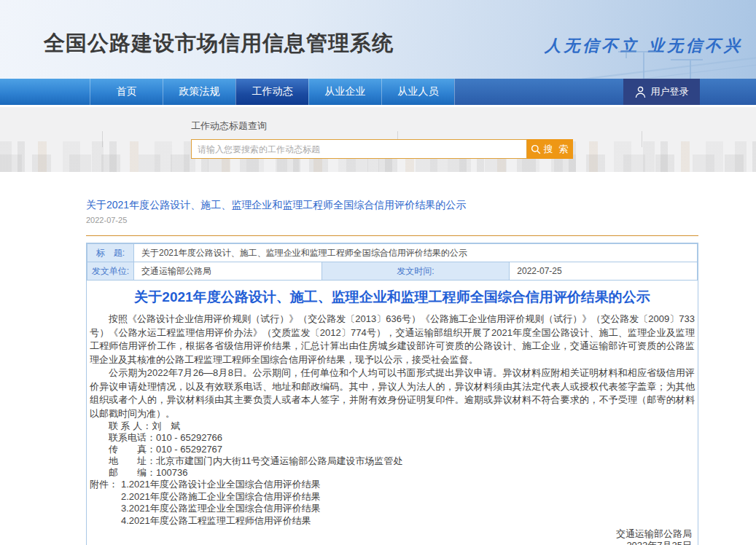 The width and height of the screenshot is (756, 545). What do you see at coordinates (392, 220) in the screenshot?
I see `page-date: 2022-07-25` at bounding box center [392, 220].